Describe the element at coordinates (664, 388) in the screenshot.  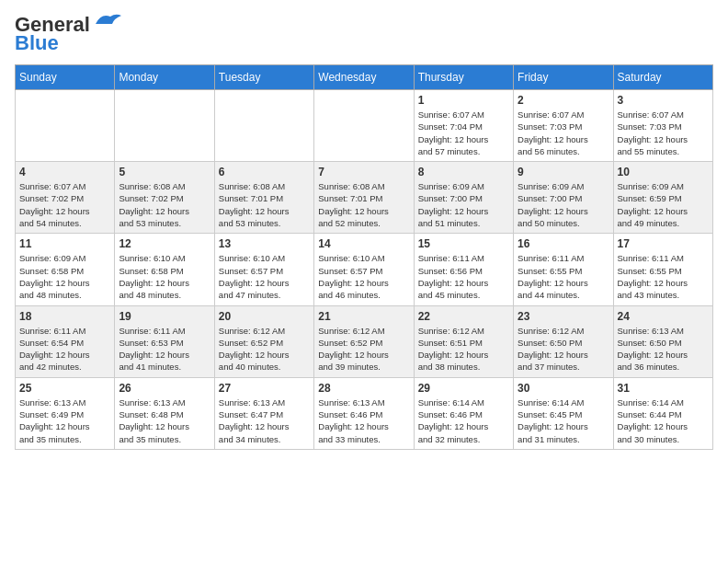
I see `day-number: 31` at that location.